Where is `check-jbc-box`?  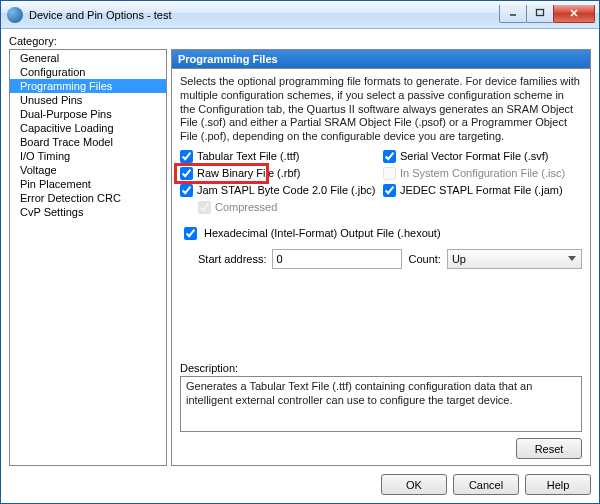 check-jbc-box is located at coordinates (186, 190).